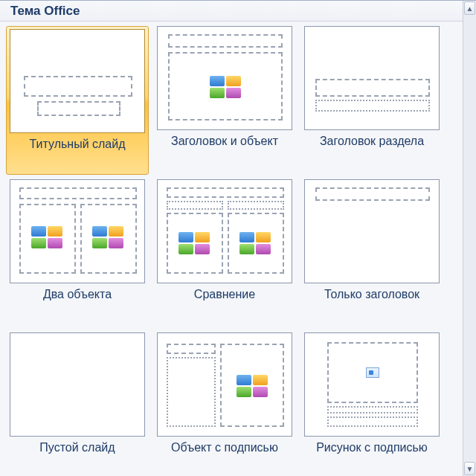  What do you see at coordinates (469, 238) in the screenshot?
I see `scrollbar: ▲ ▼` at bounding box center [469, 238].